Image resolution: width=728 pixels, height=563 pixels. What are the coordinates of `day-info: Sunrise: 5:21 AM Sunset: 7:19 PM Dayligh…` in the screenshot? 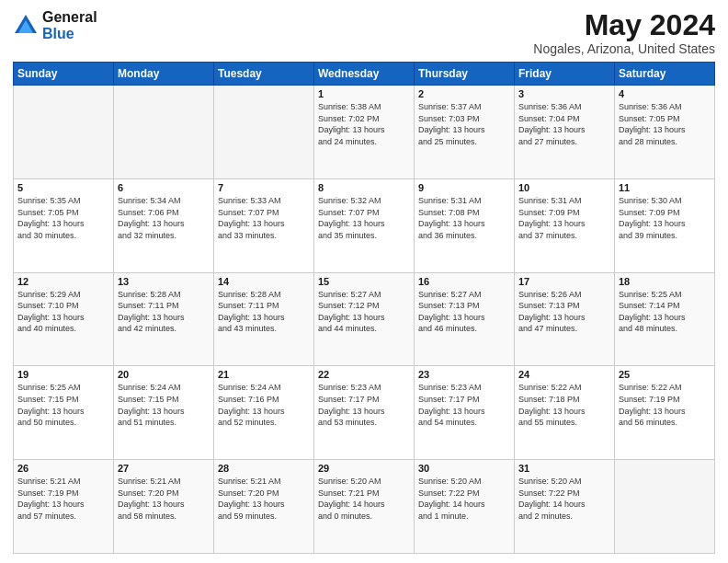 It's located at (63, 499).